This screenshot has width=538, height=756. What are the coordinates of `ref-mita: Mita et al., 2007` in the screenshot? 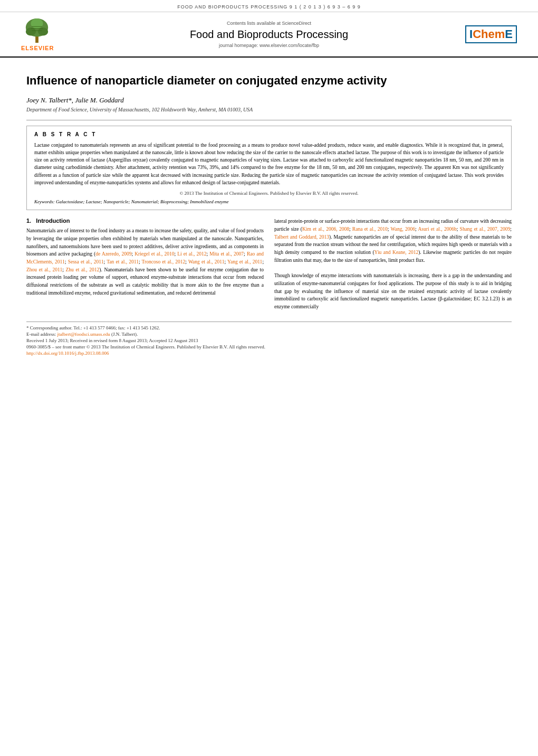 It's located at (227, 254).